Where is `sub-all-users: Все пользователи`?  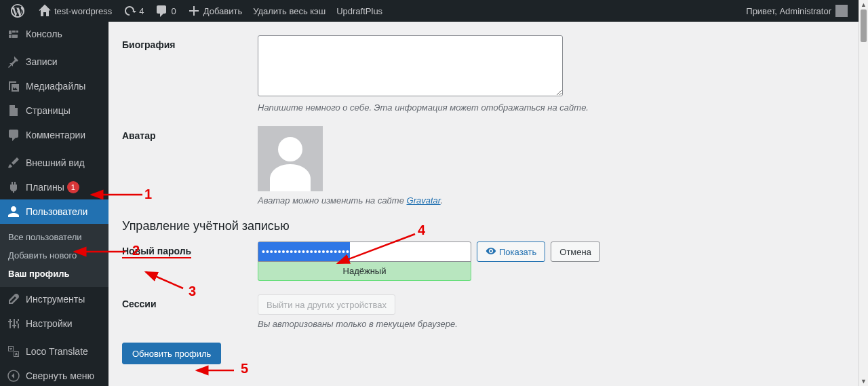
sub-all-users: Все пользователи is located at coordinates (54, 237).